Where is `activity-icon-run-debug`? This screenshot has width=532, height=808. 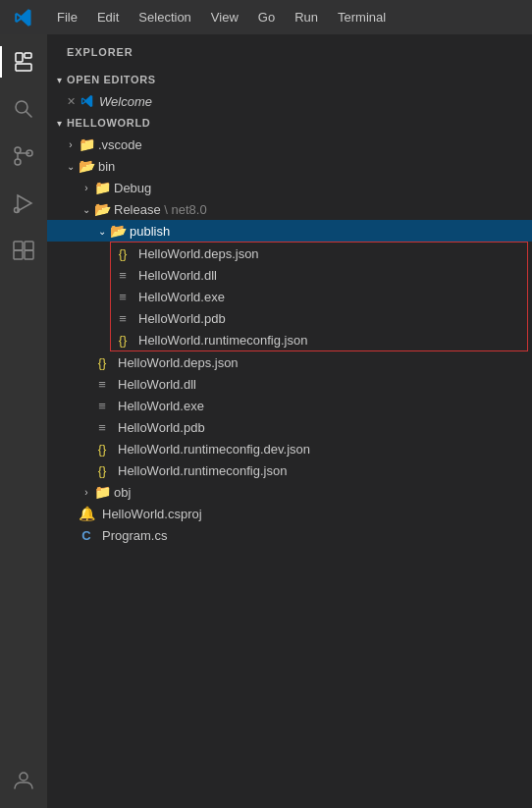 activity-icon-run-debug is located at coordinates (24, 203).